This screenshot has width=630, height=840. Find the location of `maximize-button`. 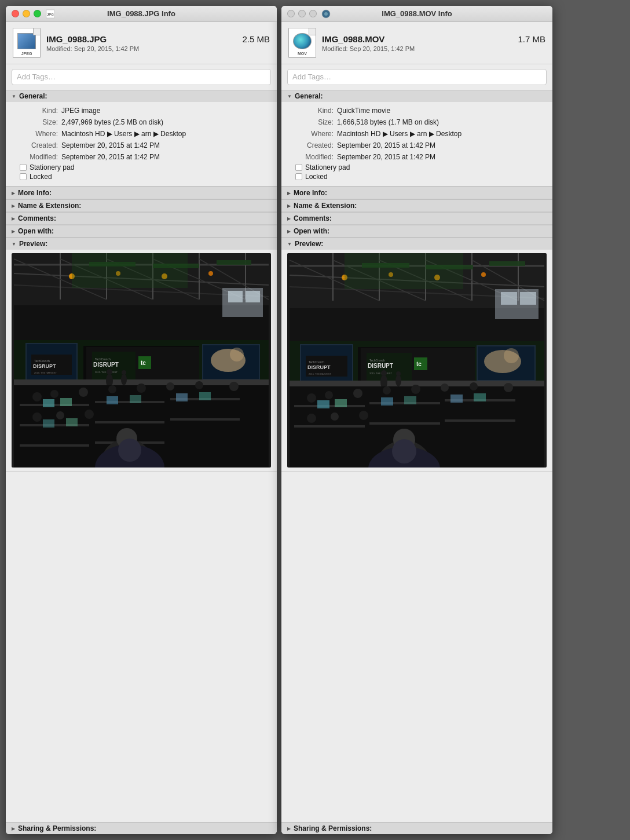

maximize-button is located at coordinates (37, 14).